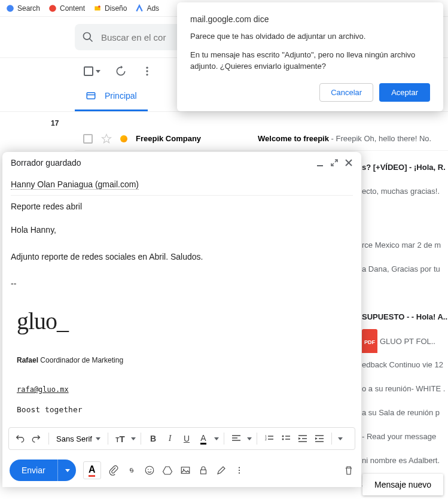 The width and height of the screenshot is (448, 499). What do you see at coordinates (334, 163) in the screenshot?
I see `expand-icon` at bounding box center [334, 163].